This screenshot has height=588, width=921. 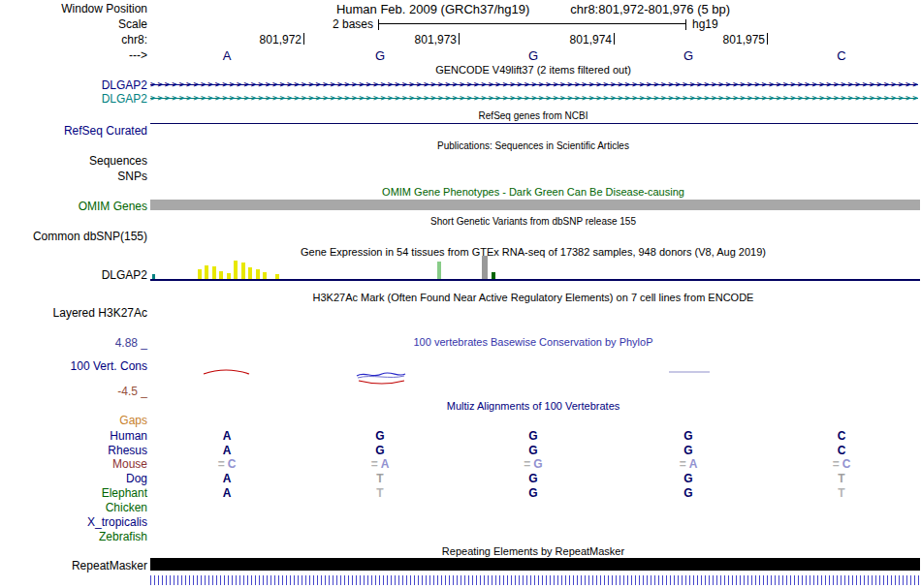 What do you see at coordinates (535, 564) in the screenshot?
I see `repeatmasker-bar` at bounding box center [535, 564].